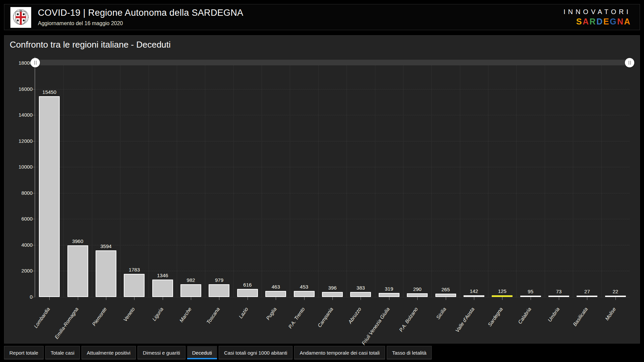 Image resolution: width=644 pixels, height=362 pixels. I want to click on bar-value-label: 396, so click(332, 288).